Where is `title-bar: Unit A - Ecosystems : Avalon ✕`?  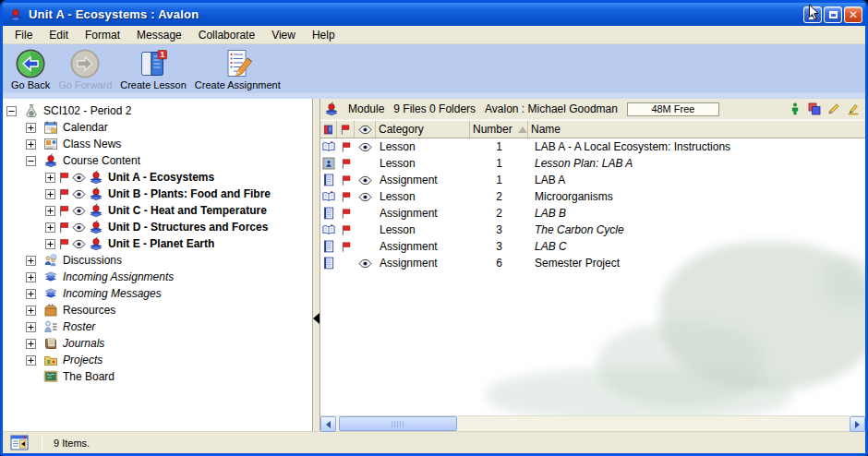 title-bar: Unit A - Ecosystems : Avalon ✕ is located at coordinates (434, 15).